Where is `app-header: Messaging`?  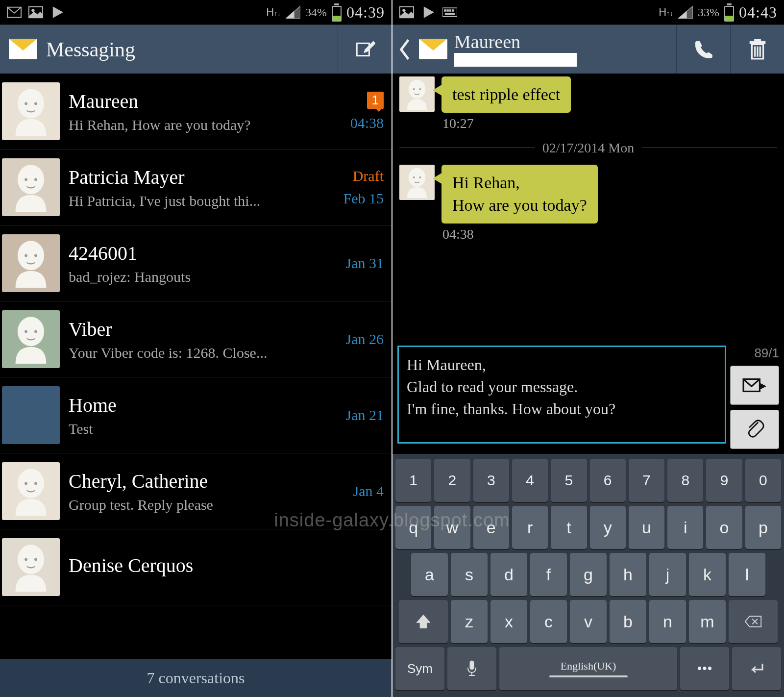
app-header: Messaging is located at coordinates (196, 49).